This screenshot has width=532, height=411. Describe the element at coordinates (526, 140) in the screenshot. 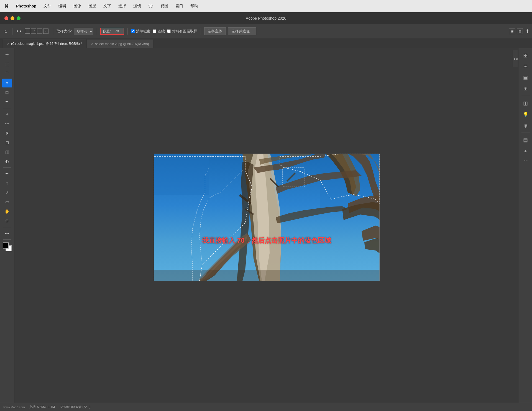

I see `layers-panel-icon: ▤` at that location.